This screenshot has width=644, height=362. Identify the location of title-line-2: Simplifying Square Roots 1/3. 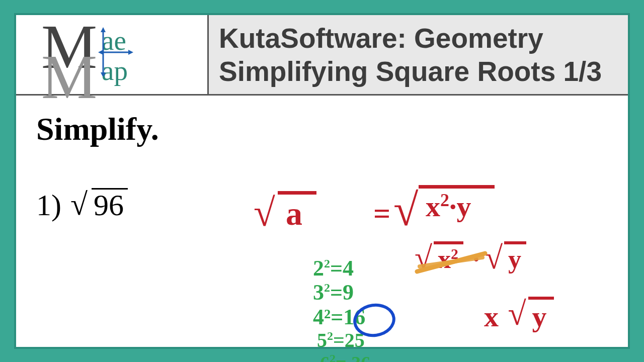
(419, 71).